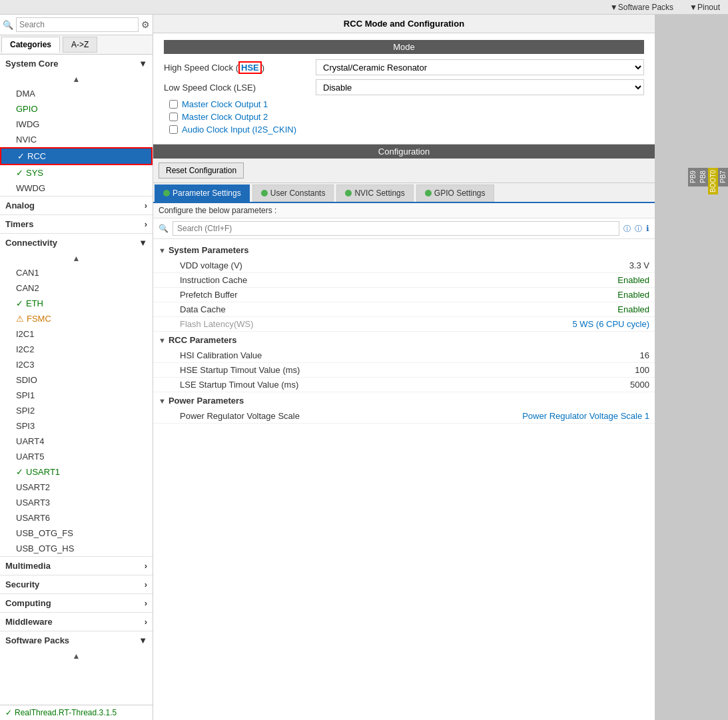 This screenshot has width=728, height=720. I want to click on software-packs-label: Software Packs, so click(37, 641).